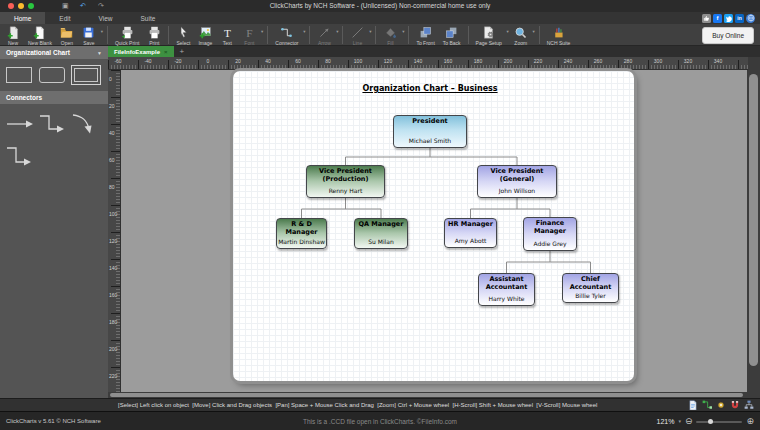 This screenshot has width=760, height=430. What do you see at coordinates (590, 284) in the screenshot?
I see `node-title: Chief Accountant` at bounding box center [590, 284].